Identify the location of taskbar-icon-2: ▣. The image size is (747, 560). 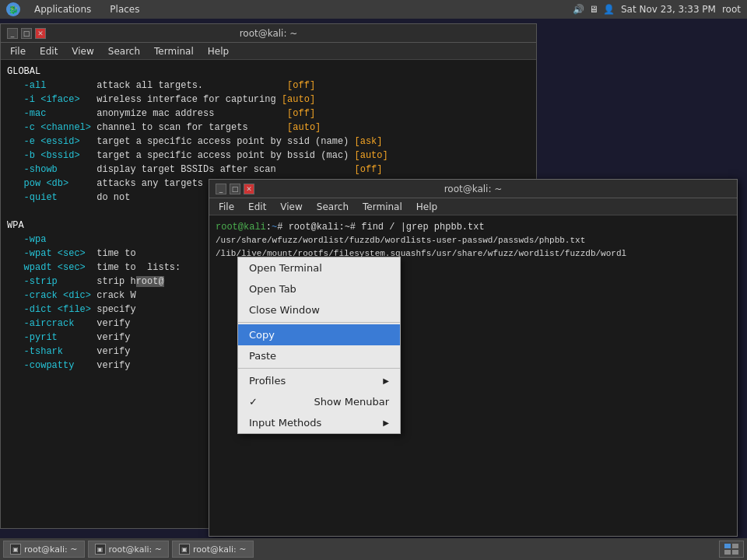
(100, 549).